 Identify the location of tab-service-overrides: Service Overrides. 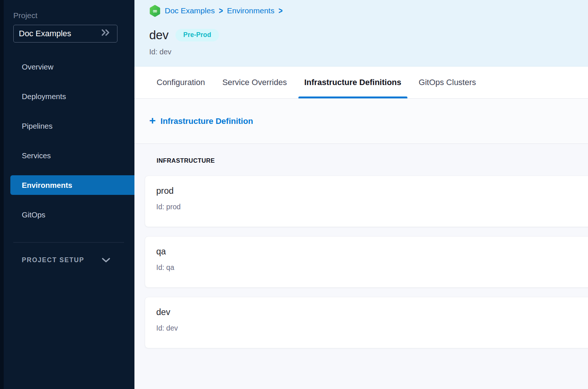
(255, 82).